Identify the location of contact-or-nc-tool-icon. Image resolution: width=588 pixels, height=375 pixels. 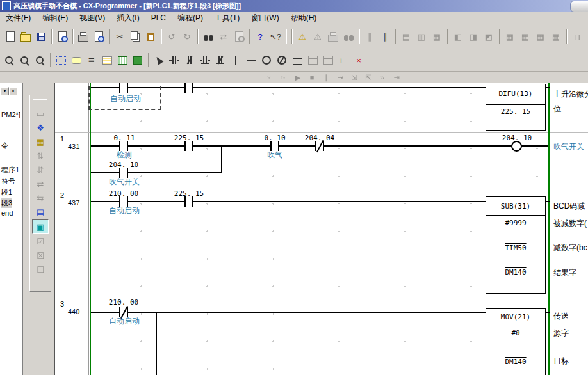
(220, 60).